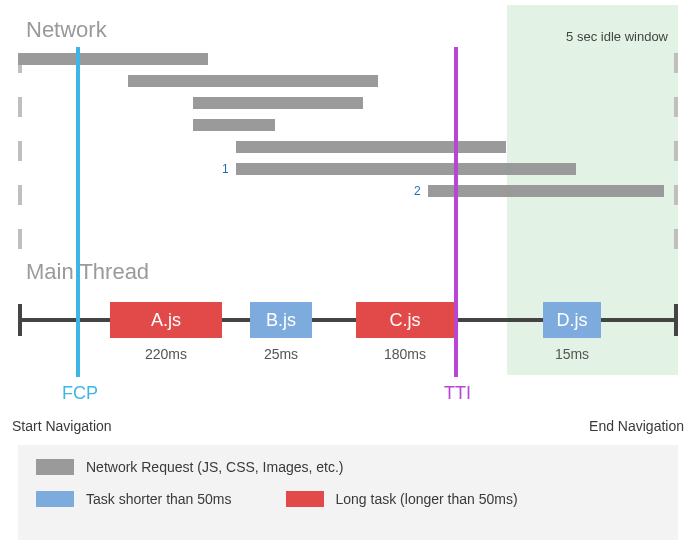 This screenshot has width=694, height=555. Describe the element at coordinates (281, 354) in the screenshot. I see `task-duration-label: 25ms` at that location.